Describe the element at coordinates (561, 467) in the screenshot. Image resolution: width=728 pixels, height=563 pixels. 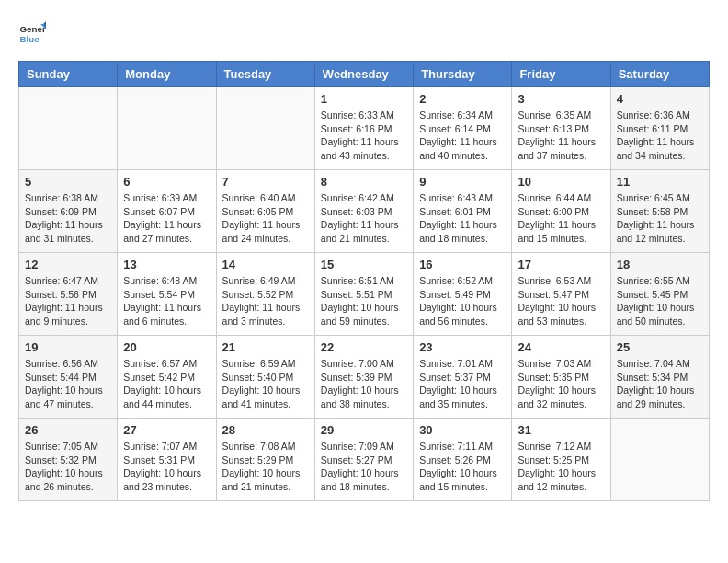
I see `day-info: Sunrise: 7:12 AM Sunset: 5:25 PM Dayligh…` at that location.